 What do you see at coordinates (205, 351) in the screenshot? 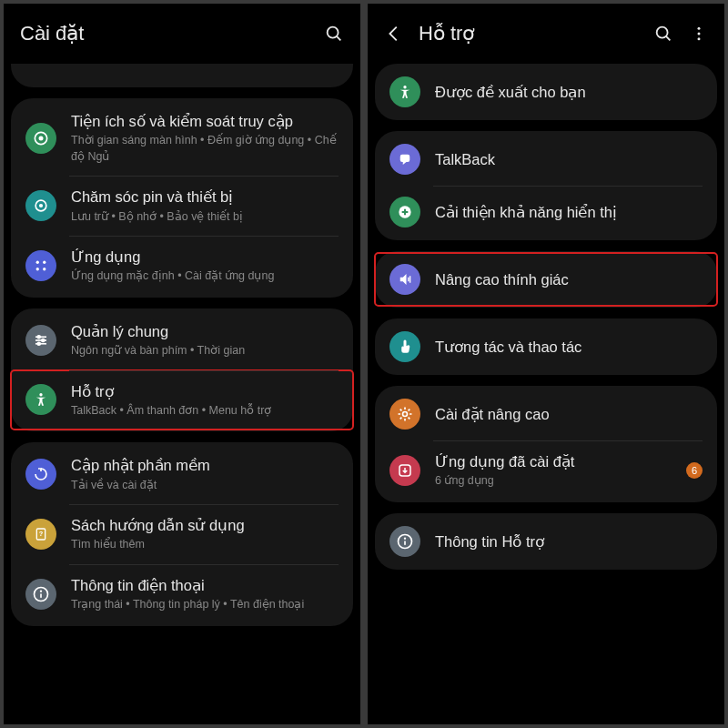
I see `list-item-subtitle: Ngôn ngữ và bàn phím • Thời gian` at bounding box center [205, 351].